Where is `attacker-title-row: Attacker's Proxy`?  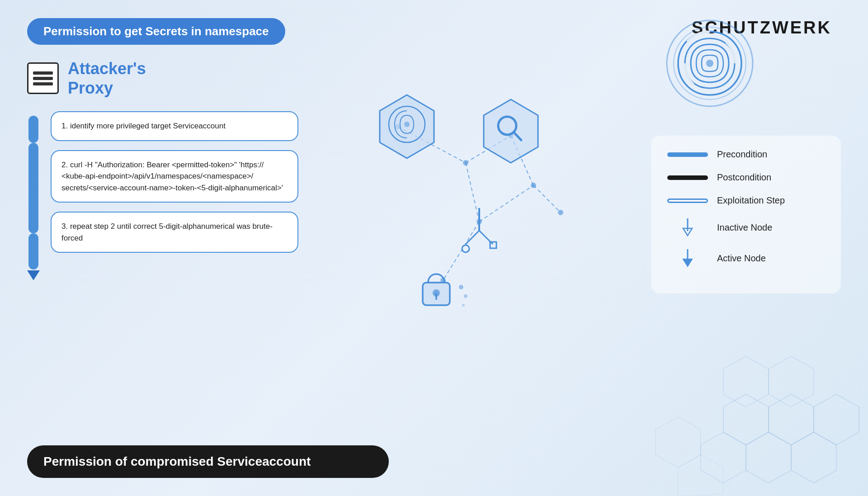
attacker-title-row: Attacker's Proxy is located at coordinates (163, 78).